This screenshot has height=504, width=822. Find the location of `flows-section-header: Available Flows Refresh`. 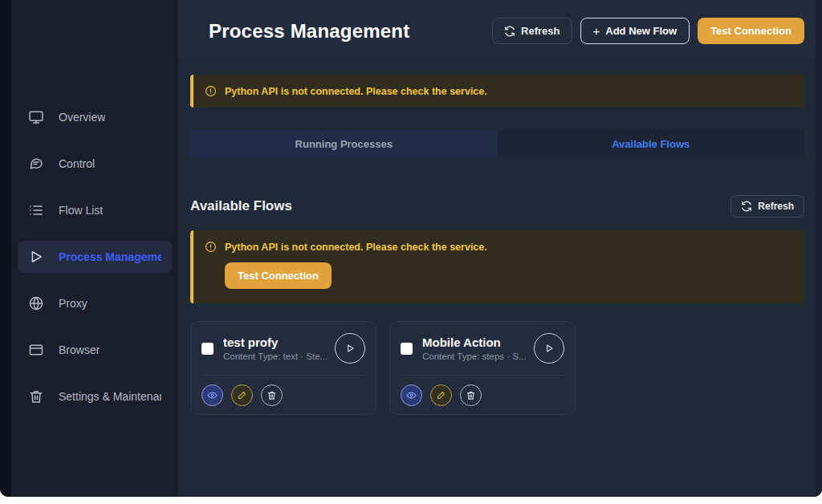

flows-section-header: Available Flows Refresh is located at coordinates (498, 206).